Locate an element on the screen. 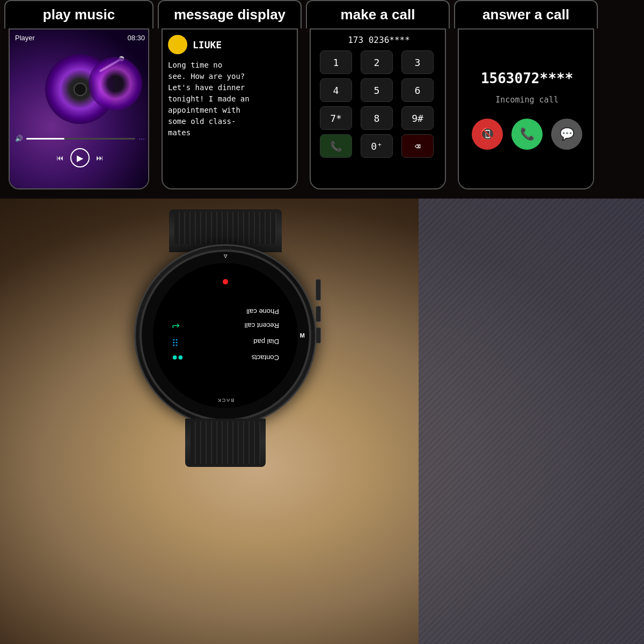 Image resolution: width=644 pixels, height=644 pixels. watch-bezel: ▽ M SPORT Contacts ●● Dial pad ⠿ Recent is located at coordinates (225, 335).